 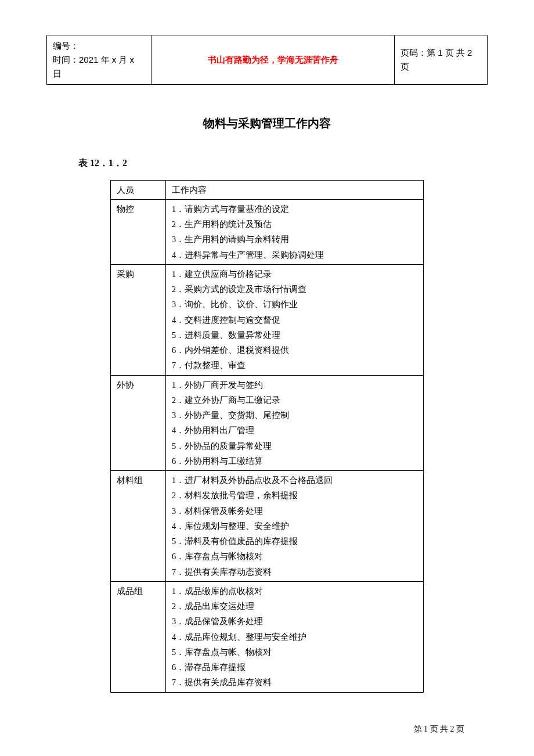 What do you see at coordinates (441, 60) in the screenshot?
I see `header-right-cell: 页码：第 1 页 共 2 页` at bounding box center [441, 60].